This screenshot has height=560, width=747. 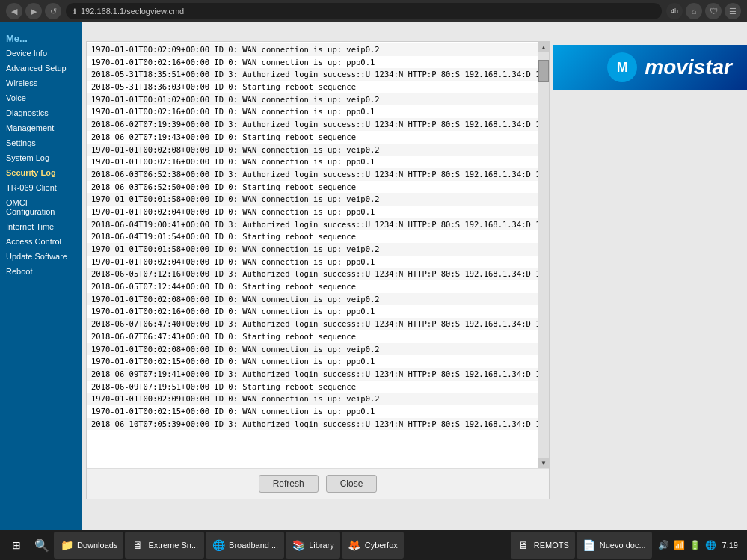 I want to click on taskbar-item-label-2: Broadband ..., so click(x=253, y=545).